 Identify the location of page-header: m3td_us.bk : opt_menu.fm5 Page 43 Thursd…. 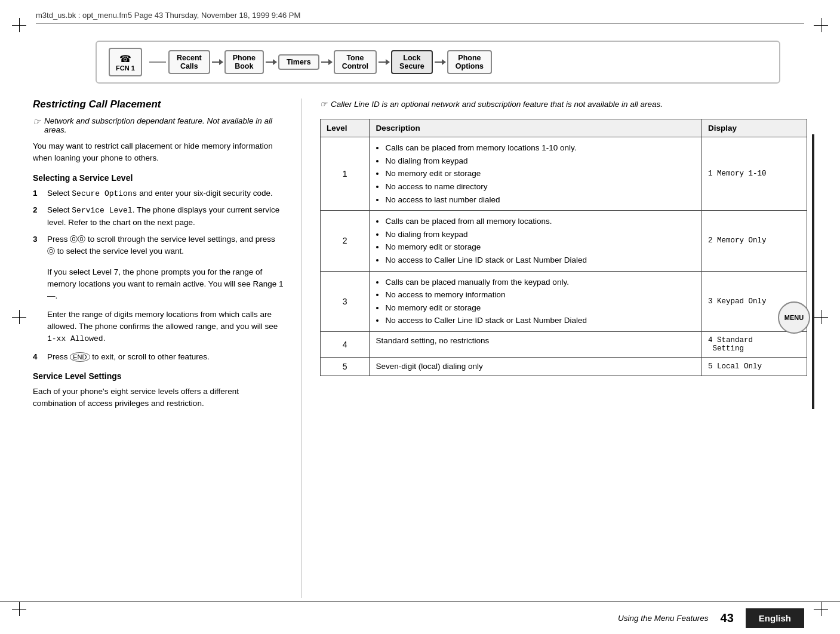
(420, 17).